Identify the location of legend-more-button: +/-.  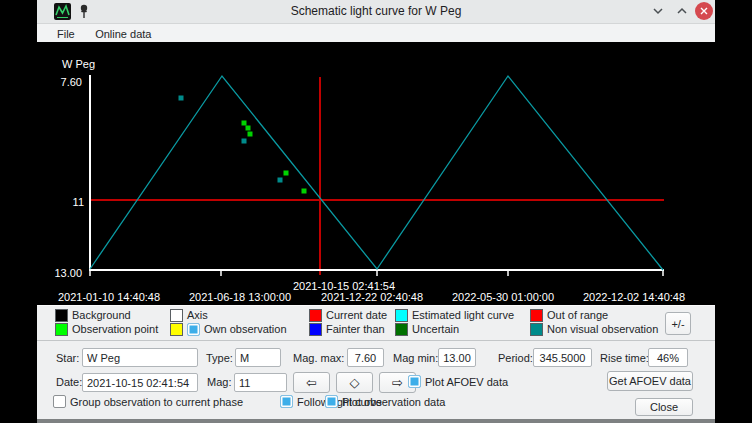
(678, 324).